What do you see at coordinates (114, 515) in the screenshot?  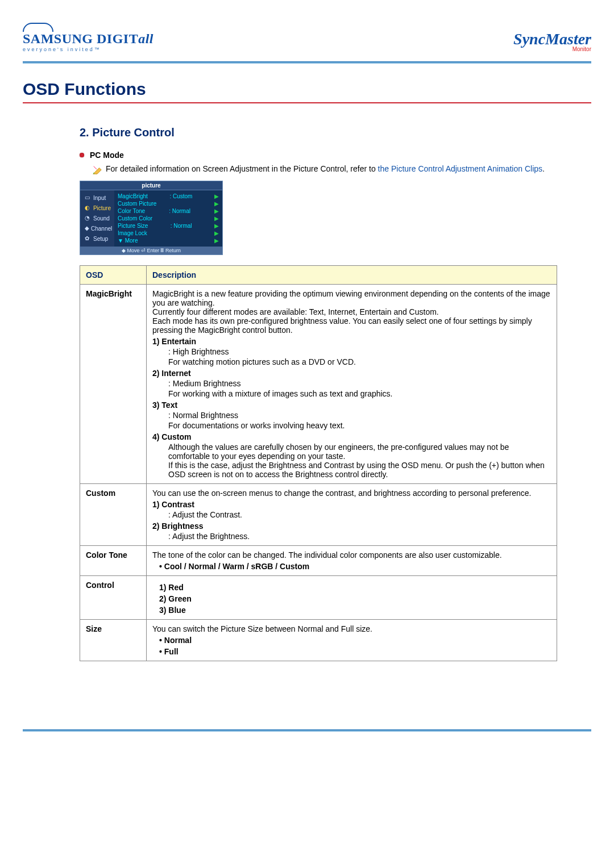 I see `osd-name: Custom` at bounding box center [114, 515].